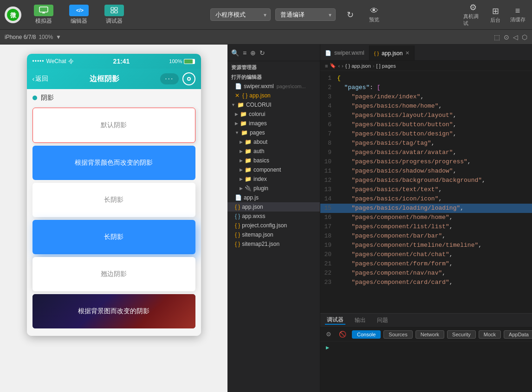  Describe the element at coordinates (506, 37) in the screenshot. I see `record-icon: ⊙` at that location.